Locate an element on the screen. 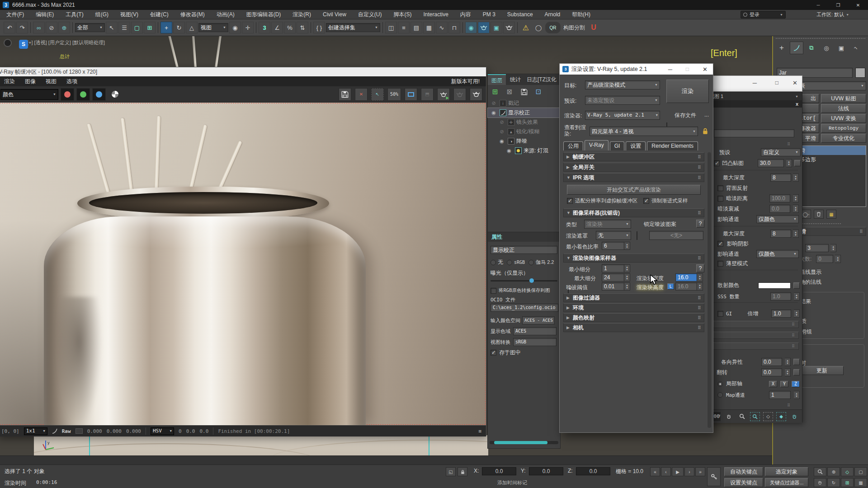  bucket-height-field: 16.0 is located at coordinates (686, 286).